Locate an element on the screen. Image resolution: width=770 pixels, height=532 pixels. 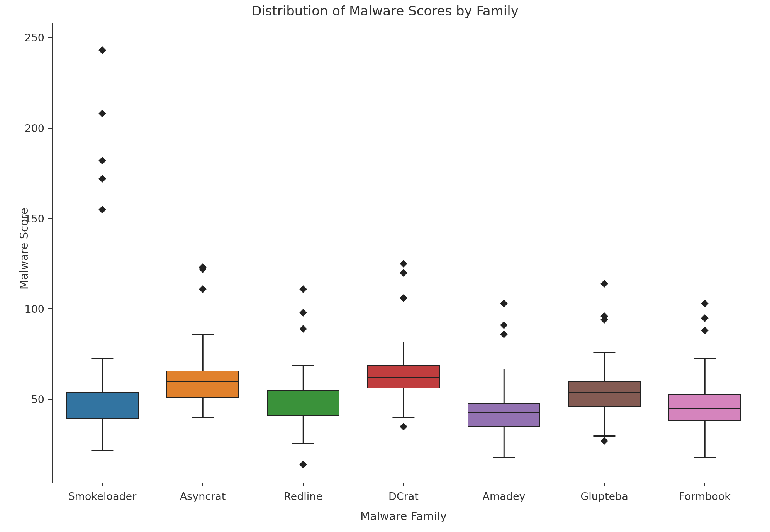
box-dcrat is located at coordinates (403, 377).